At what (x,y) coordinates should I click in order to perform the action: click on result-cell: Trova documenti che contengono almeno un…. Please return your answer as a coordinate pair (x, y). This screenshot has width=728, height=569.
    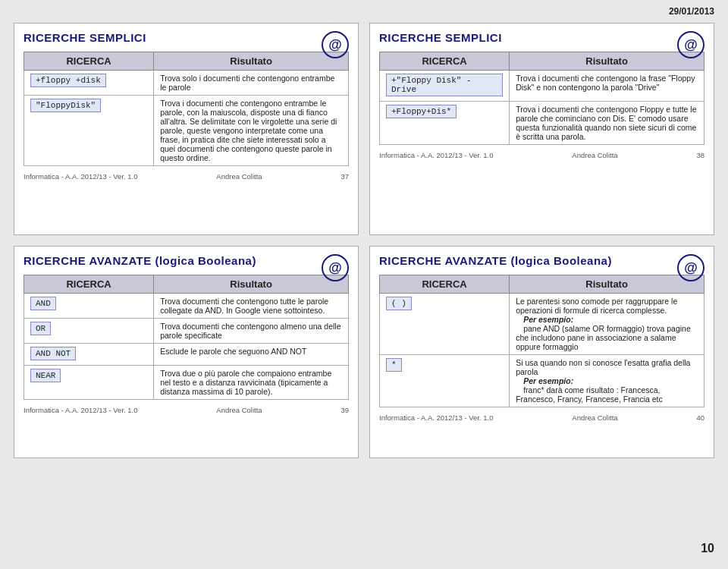
    Looking at the image, I should click on (252, 331).